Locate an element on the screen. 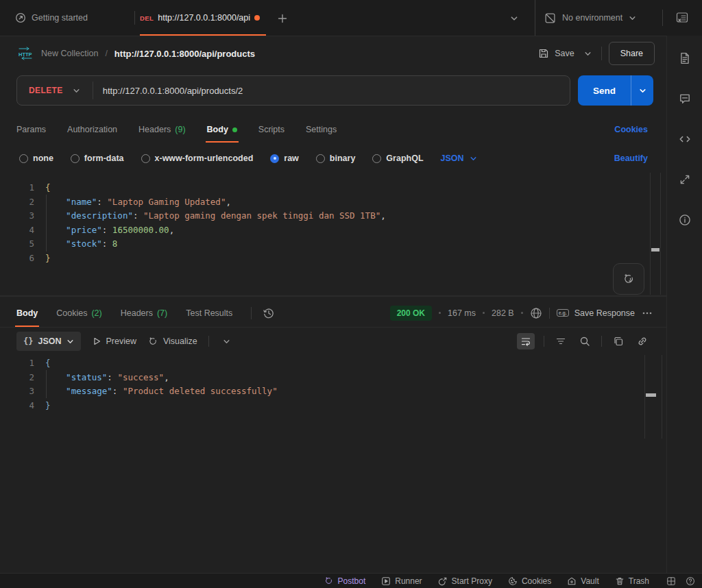 Image resolution: width=702 pixels, height=588 pixels. body-type-graphql: GraphQL is located at coordinates (398, 158).